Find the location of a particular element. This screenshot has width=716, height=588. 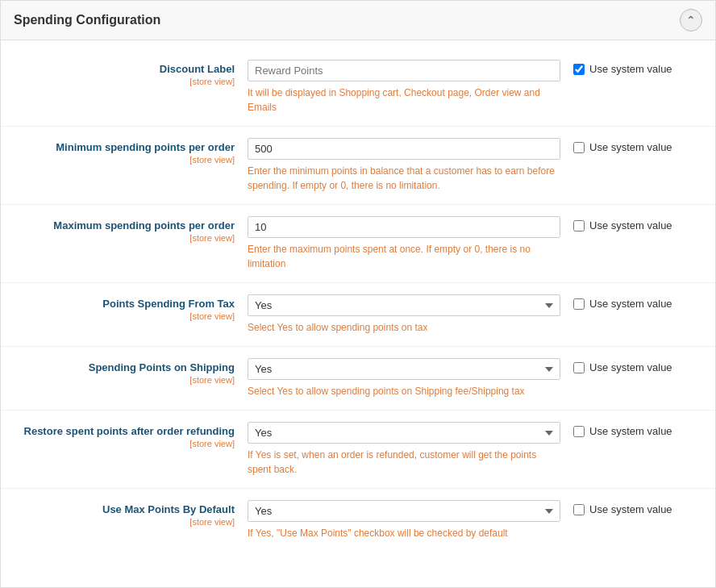

store-view-restore-spent-points: [store view] is located at coordinates (124, 444).